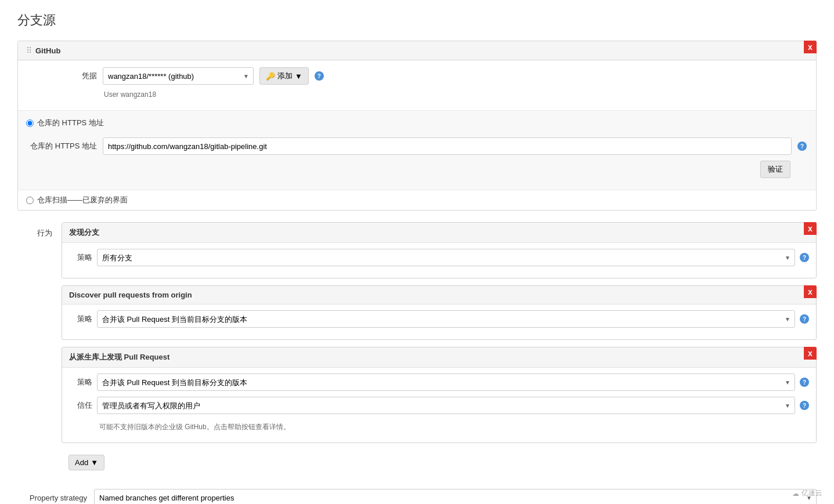 Image resolution: width=834 pixels, height=504 pixels. I want to click on discover-pr-fork-trust-wrapper: 管理员或者有写入权限的用户 所有人 无, so click(446, 405).